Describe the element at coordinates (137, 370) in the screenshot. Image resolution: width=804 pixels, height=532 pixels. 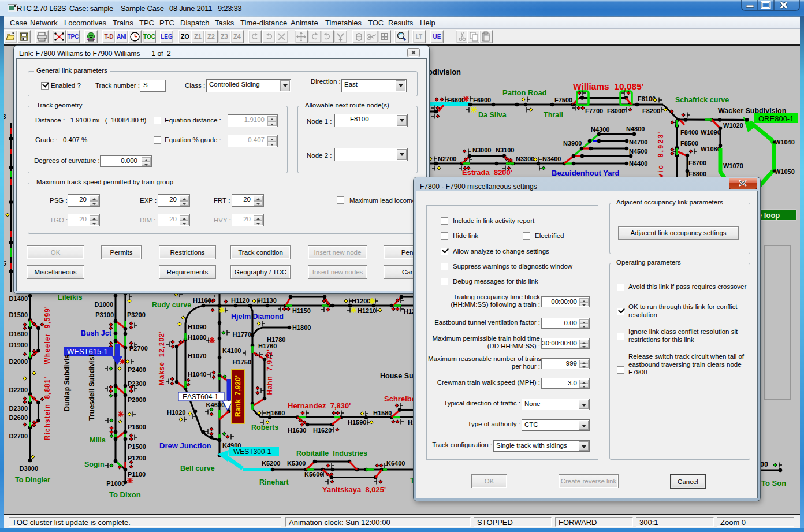
I see `svg-text: P2400` at that location.